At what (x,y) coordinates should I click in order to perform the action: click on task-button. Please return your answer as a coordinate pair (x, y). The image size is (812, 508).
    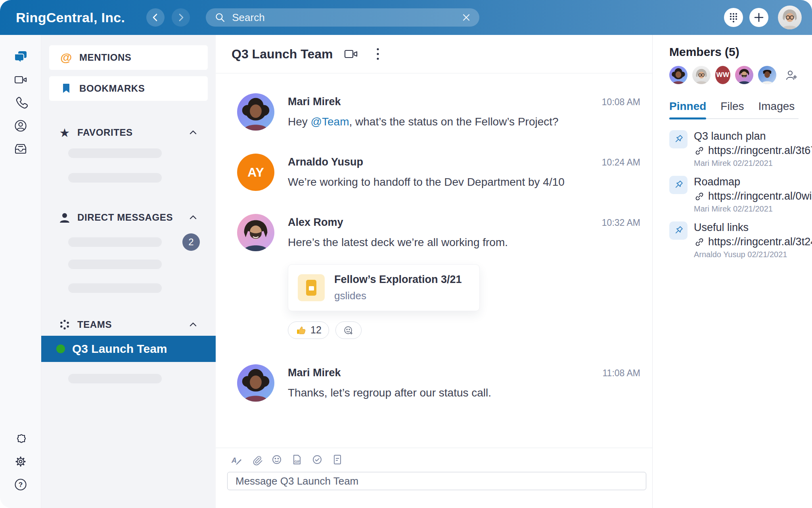
    Looking at the image, I should click on (317, 460).